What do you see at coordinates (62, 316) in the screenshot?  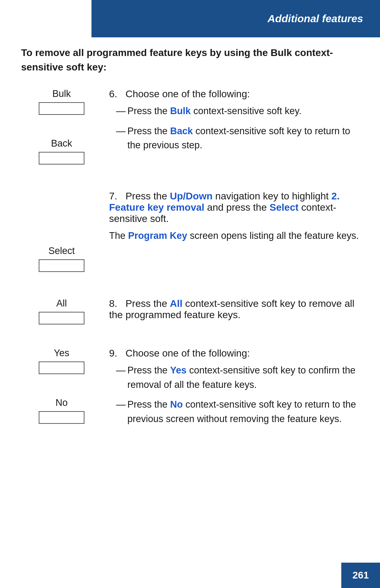 I see `step8-keys: All` at bounding box center [62, 316].